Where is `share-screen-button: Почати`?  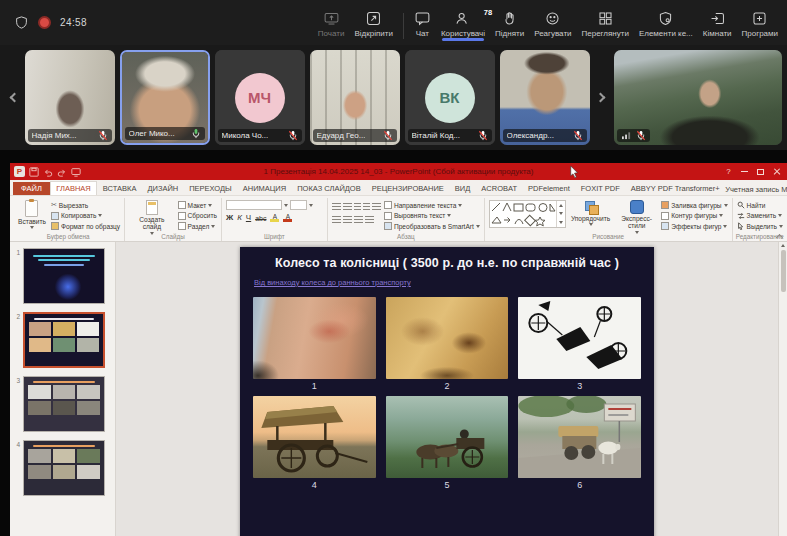 share-screen-button: Почати is located at coordinates (332, 23).